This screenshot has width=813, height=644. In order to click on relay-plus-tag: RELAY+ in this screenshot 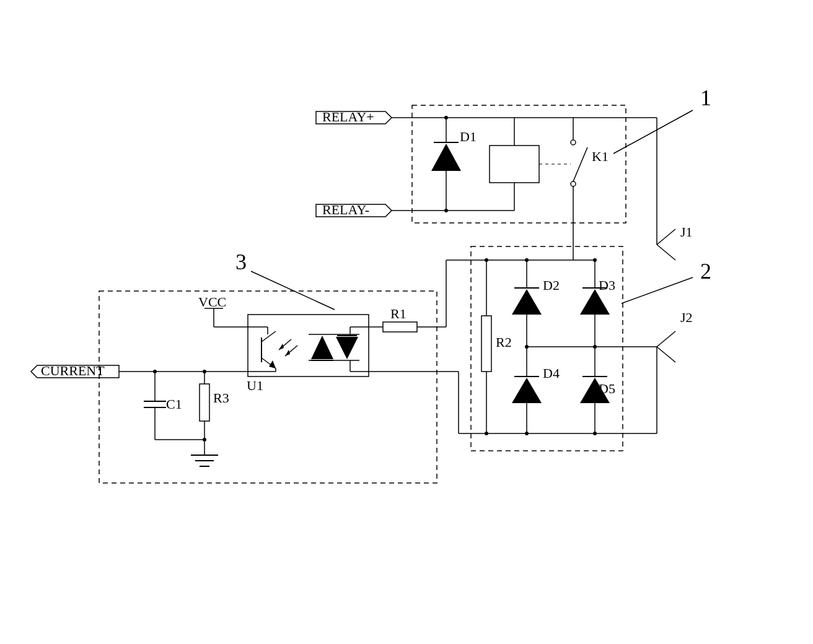, I will do `click(381, 116)`.